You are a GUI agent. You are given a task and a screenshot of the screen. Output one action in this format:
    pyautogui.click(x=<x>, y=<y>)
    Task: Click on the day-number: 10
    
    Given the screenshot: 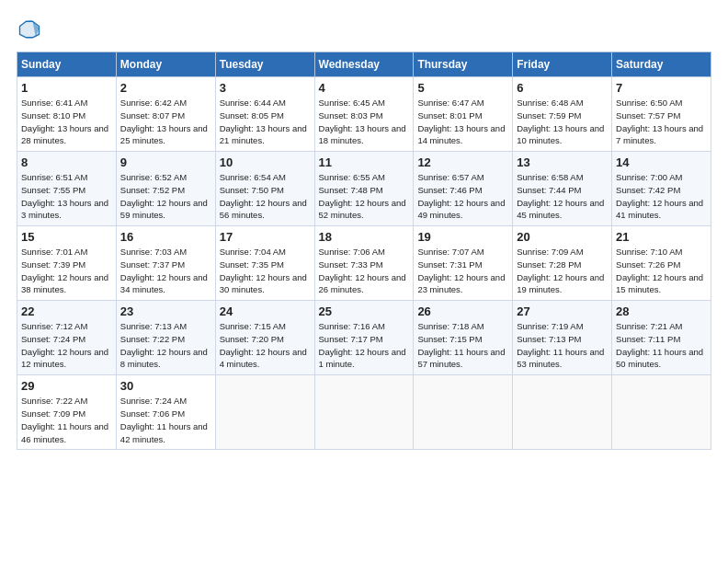 What is the action you would take?
    pyautogui.click(x=265, y=162)
    